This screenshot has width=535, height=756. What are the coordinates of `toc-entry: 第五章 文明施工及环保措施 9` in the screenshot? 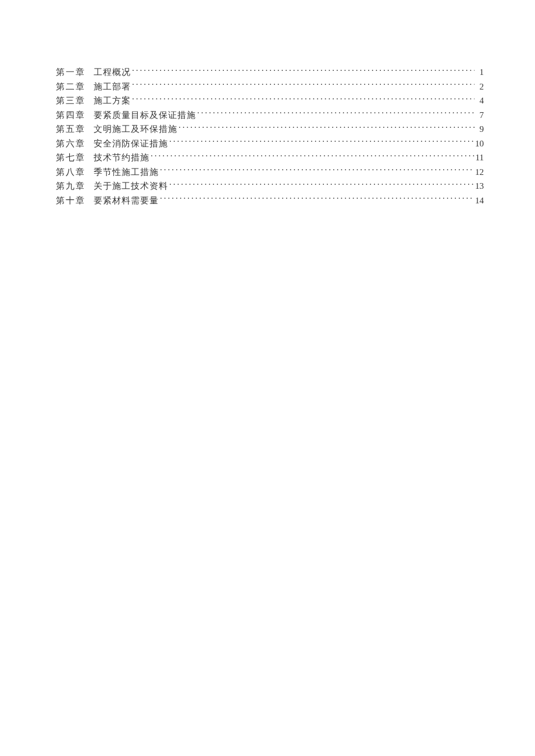 It's located at (270, 129).